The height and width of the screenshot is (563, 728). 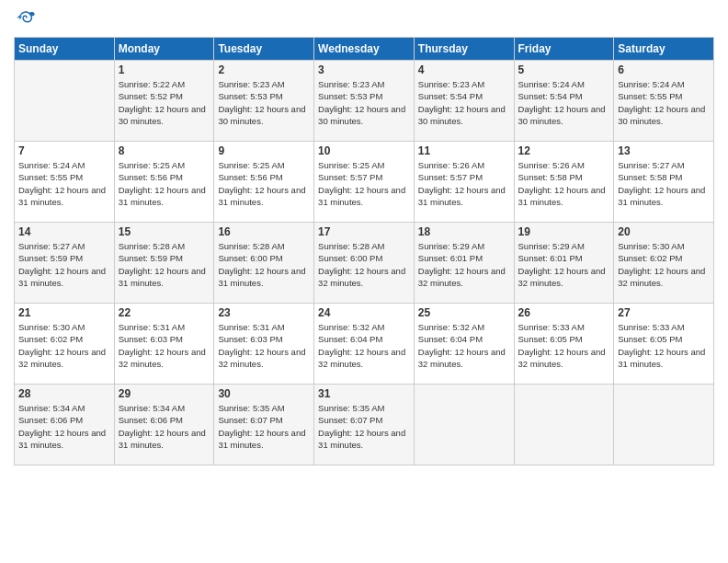 I want to click on day-header-monday: Monday, so click(x=164, y=50).